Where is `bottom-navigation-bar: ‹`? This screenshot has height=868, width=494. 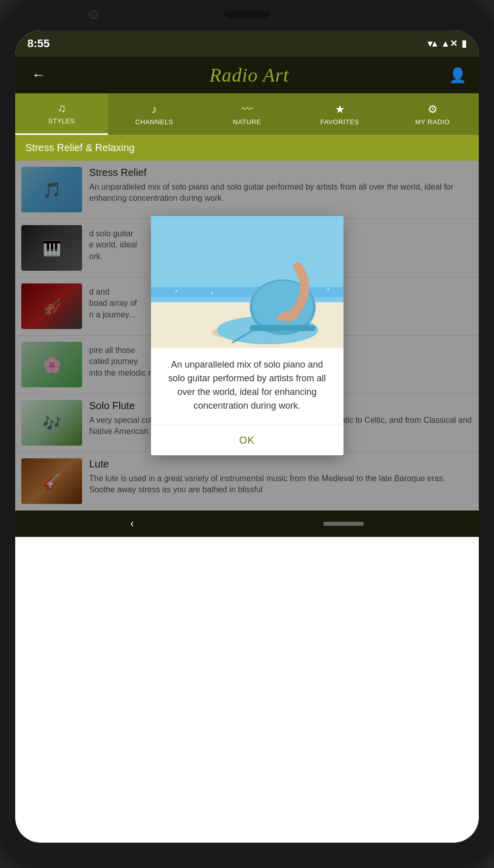
bottom-navigation-bar: ‹ is located at coordinates (247, 524).